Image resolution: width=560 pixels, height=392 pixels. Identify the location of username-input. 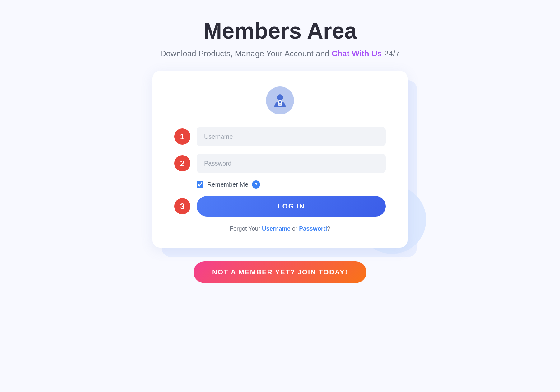
(291, 137).